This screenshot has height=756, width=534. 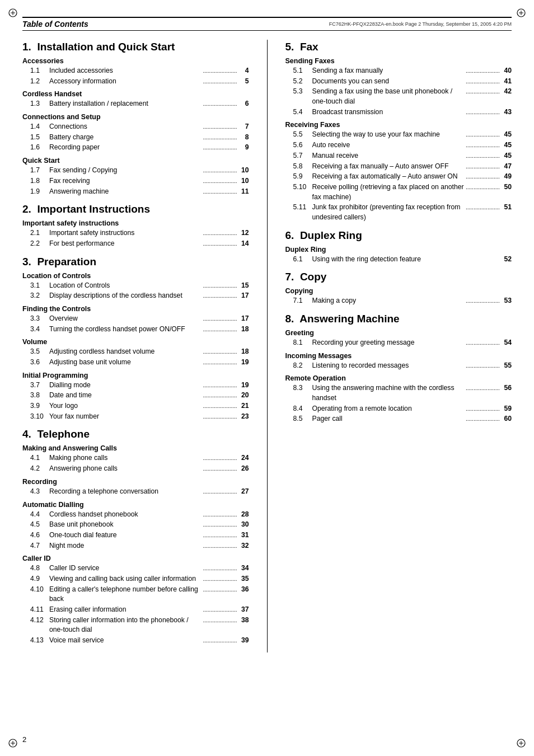 I want to click on toc-num: 4.7, so click(x=40, y=546).